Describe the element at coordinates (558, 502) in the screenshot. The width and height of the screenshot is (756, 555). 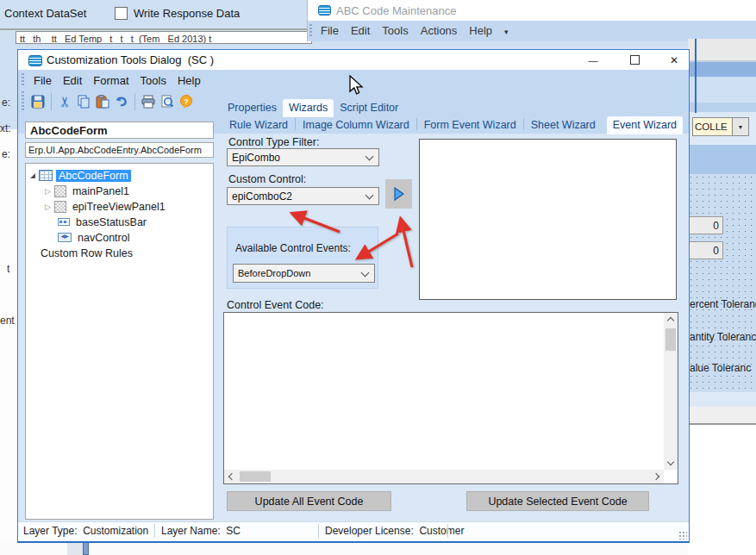
I see `update-selected-event-code-button: Update Selected Event Code` at that location.